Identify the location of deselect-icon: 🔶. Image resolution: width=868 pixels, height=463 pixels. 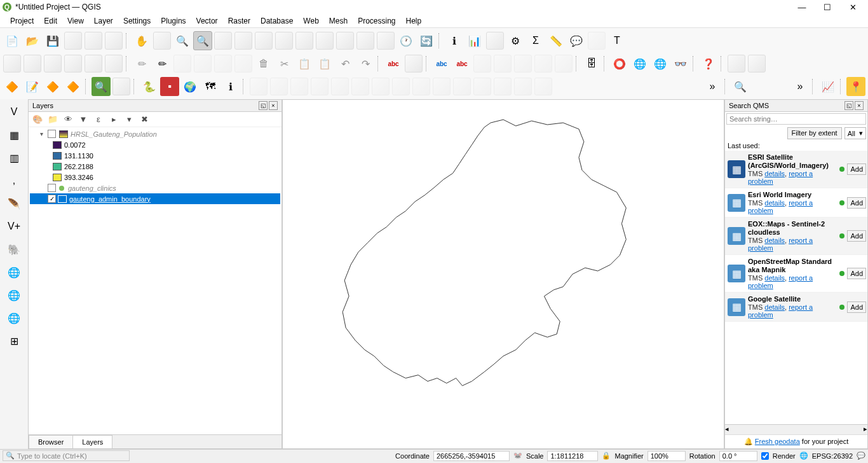
(53, 86).